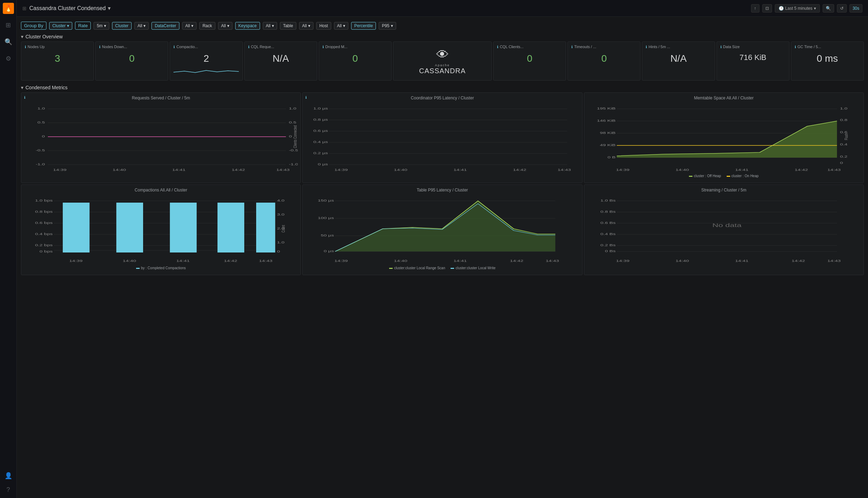 This screenshot has height=498, width=868. I want to click on svg-text: -0.5, so click(294, 150).